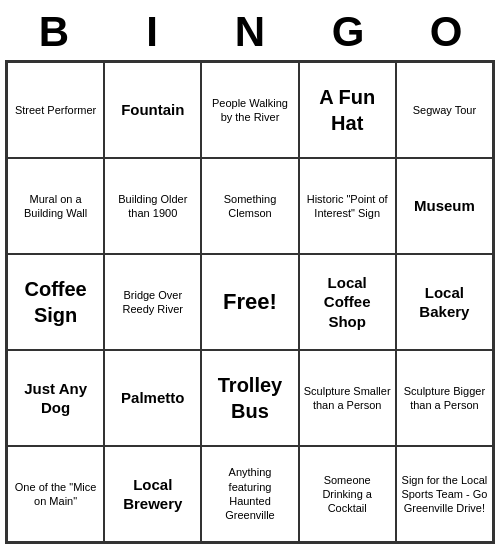  I want to click on bingo-cell-6: Building Older than 1900, so click(152, 206).